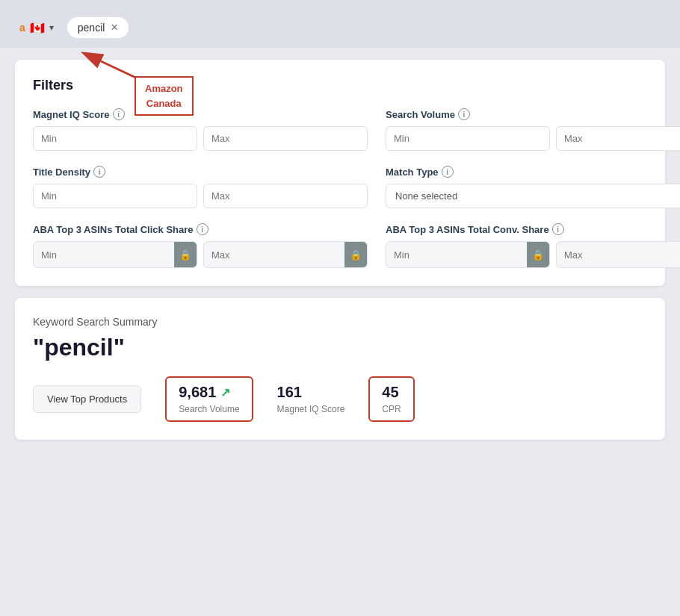  Describe the element at coordinates (340, 348) in the screenshot. I see `summary-keyword: "pencil"` at that location.